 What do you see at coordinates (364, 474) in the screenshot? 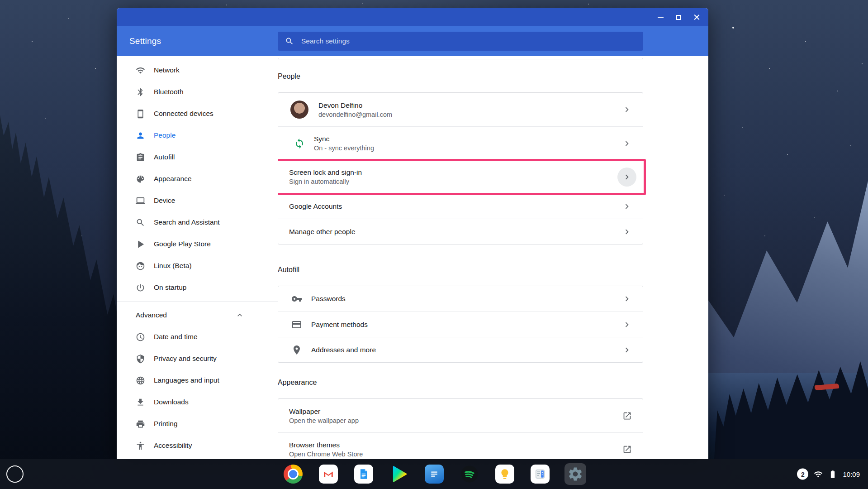
I see `docs-app-button` at bounding box center [364, 474].